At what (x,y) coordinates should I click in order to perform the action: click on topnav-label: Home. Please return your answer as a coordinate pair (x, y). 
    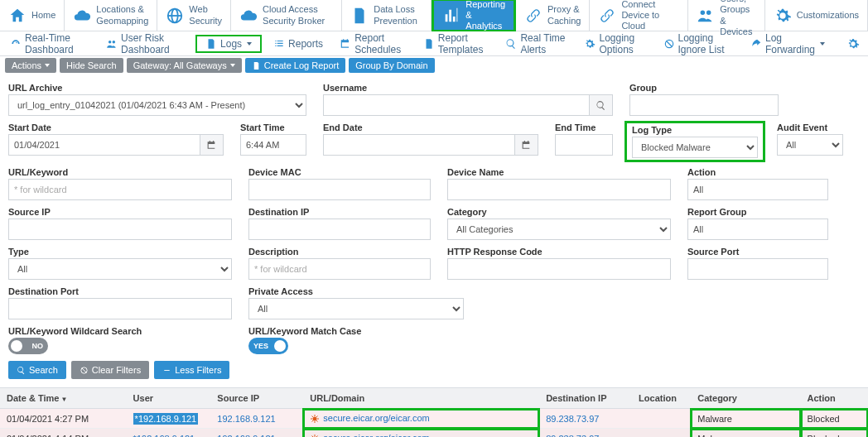
    Looking at the image, I should click on (43, 15).